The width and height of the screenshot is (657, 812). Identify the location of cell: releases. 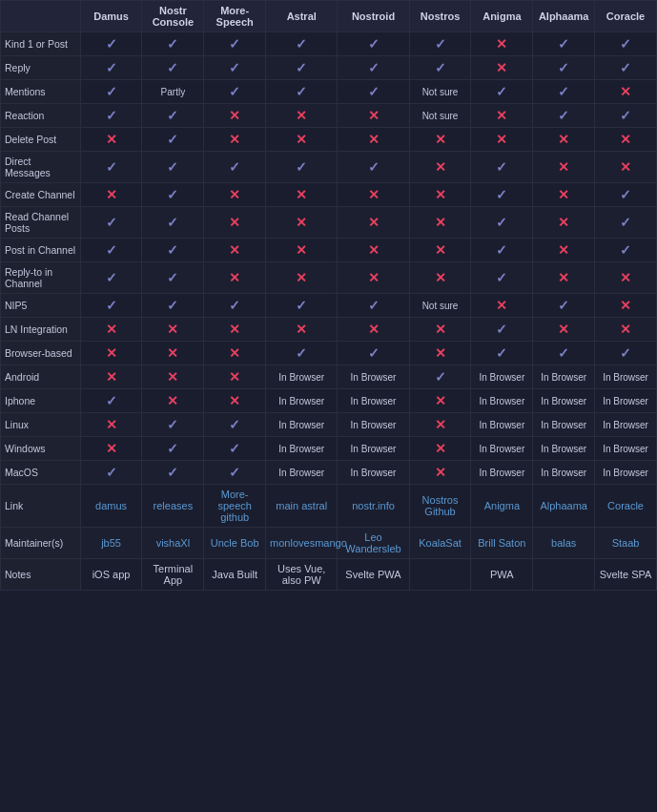
(174, 506).